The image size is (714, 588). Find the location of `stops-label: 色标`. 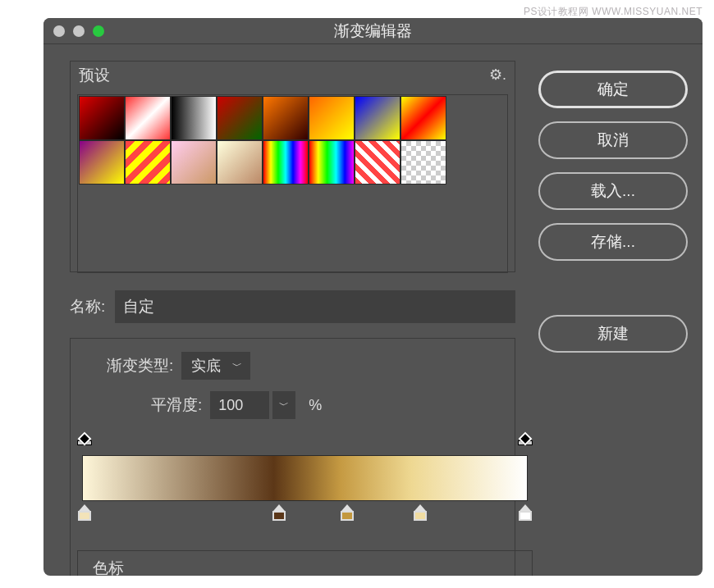

stops-label: 色标 is located at coordinates (108, 567).